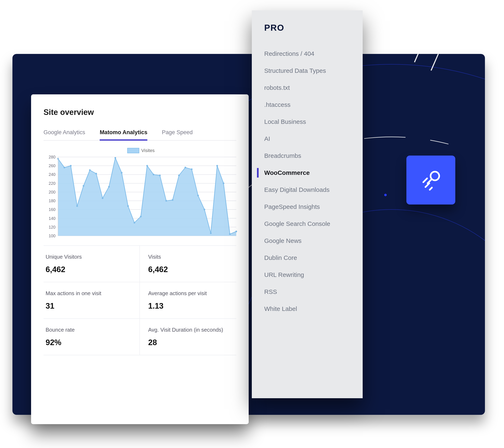 The height and width of the screenshot is (448, 504). What do you see at coordinates (307, 181) in the screenshot?
I see `pro-menu-list: Redirections / 404Structured Data Typesr…` at bounding box center [307, 181].